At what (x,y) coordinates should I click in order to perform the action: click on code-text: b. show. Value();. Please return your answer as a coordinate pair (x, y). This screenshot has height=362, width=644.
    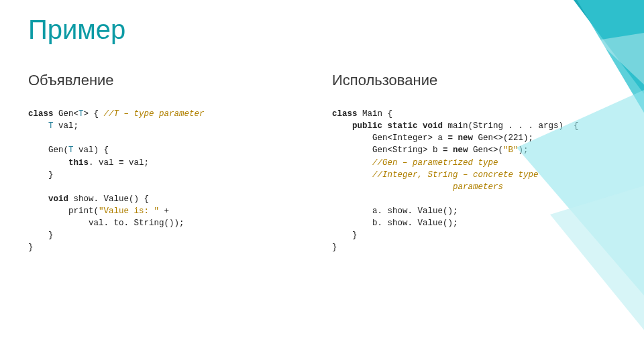
    Looking at the image, I should click on (395, 223).